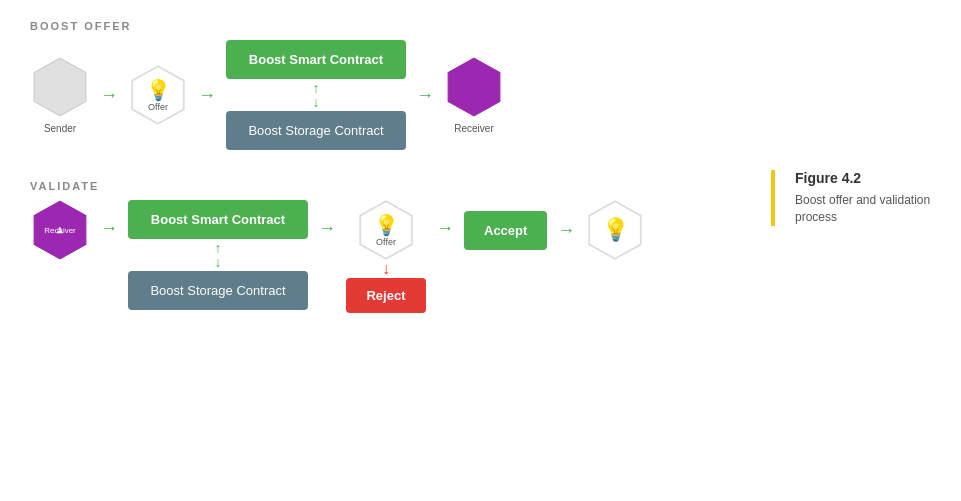  I want to click on boost-smart-storage-group: Boost Smart Contract ↑ ↓ Boost Storage C…, so click(316, 95).